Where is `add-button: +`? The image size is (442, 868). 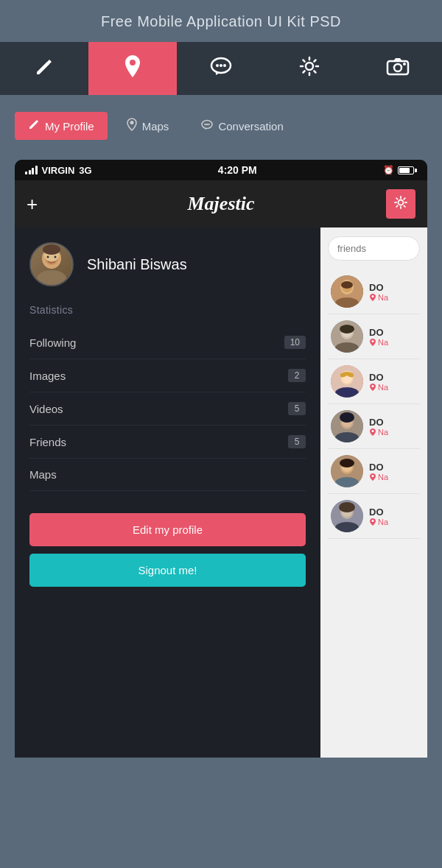 add-button: + is located at coordinates (32, 204).